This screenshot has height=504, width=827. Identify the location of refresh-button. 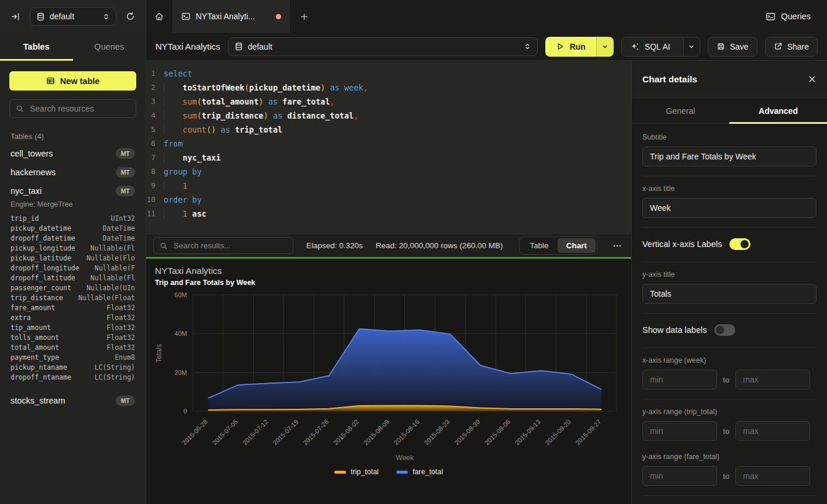
(130, 16).